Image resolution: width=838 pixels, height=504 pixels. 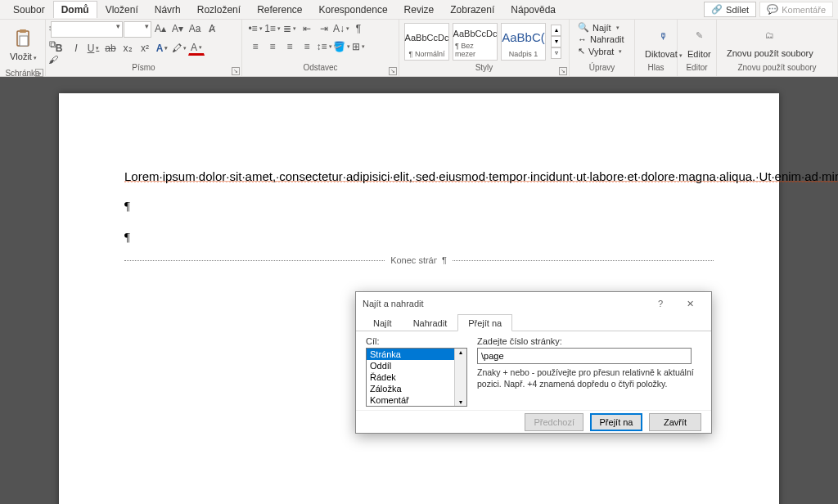 What do you see at coordinates (417, 377) in the screenshot?
I see `list-item: Řádek` at bounding box center [417, 377].